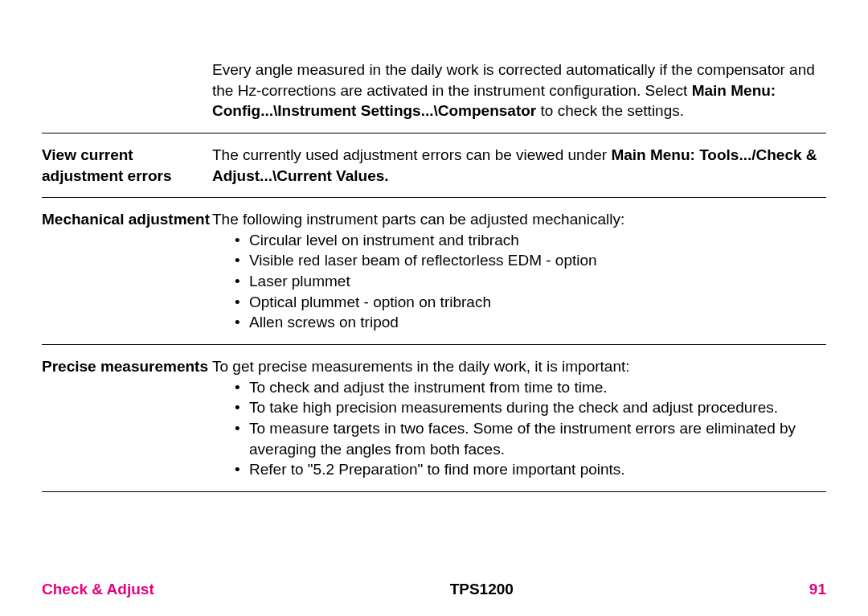 Image resolution: width=868 pixels, height=616 pixels. Describe the element at coordinates (434, 589) in the screenshot. I see `page-footer: Check & Adjust TPS1200 91` at that location.